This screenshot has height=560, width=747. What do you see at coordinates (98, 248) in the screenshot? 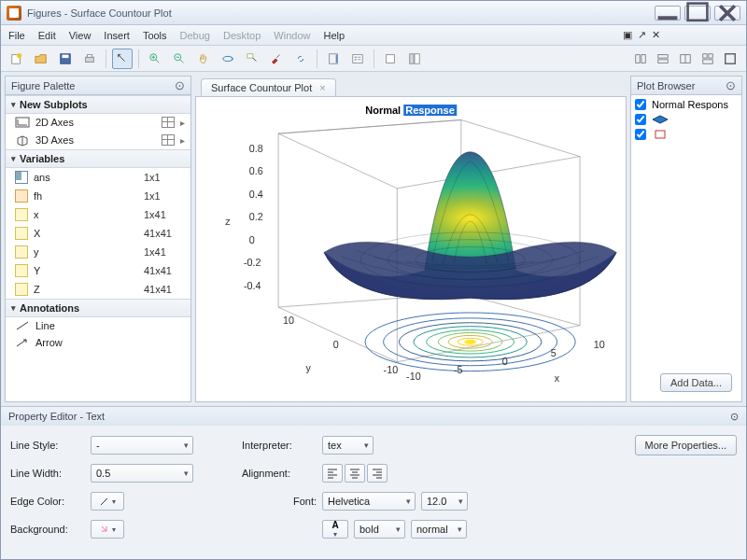
I see `figure-palette-scroll: New Subplots 2D Axes ▸ 3D Axes ▸ Variabl…` at bounding box center [98, 248].